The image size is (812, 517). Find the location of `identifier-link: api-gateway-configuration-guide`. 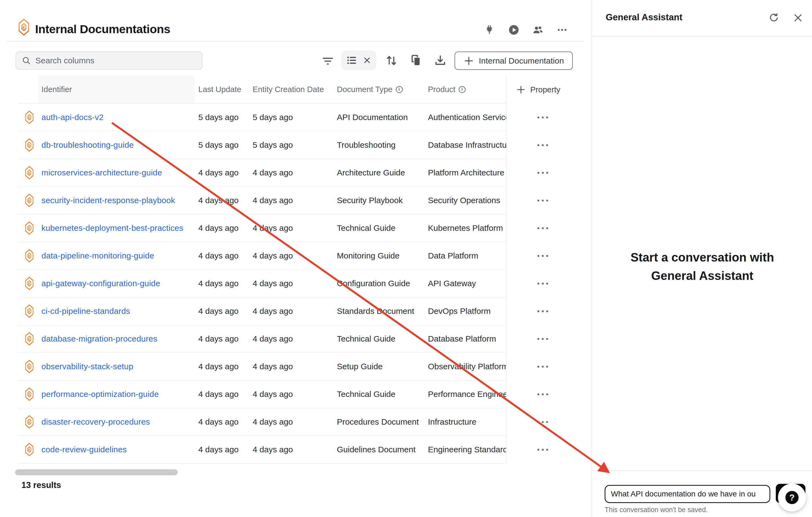

identifier-link: api-gateway-configuration-guide is located at coordinates (101, 283).